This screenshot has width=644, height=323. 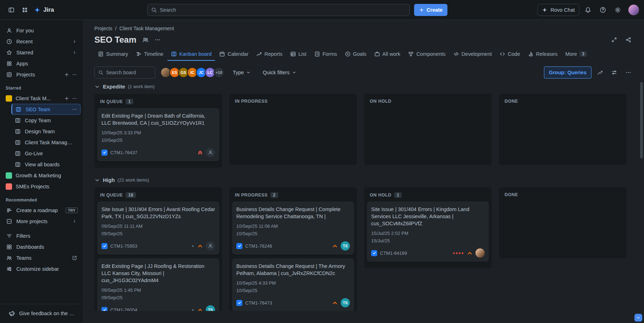 What do you see at coordinates (11, 10) in the screenshot?
I see `sidebar-toggle-button` at bounding box center [11, 10].